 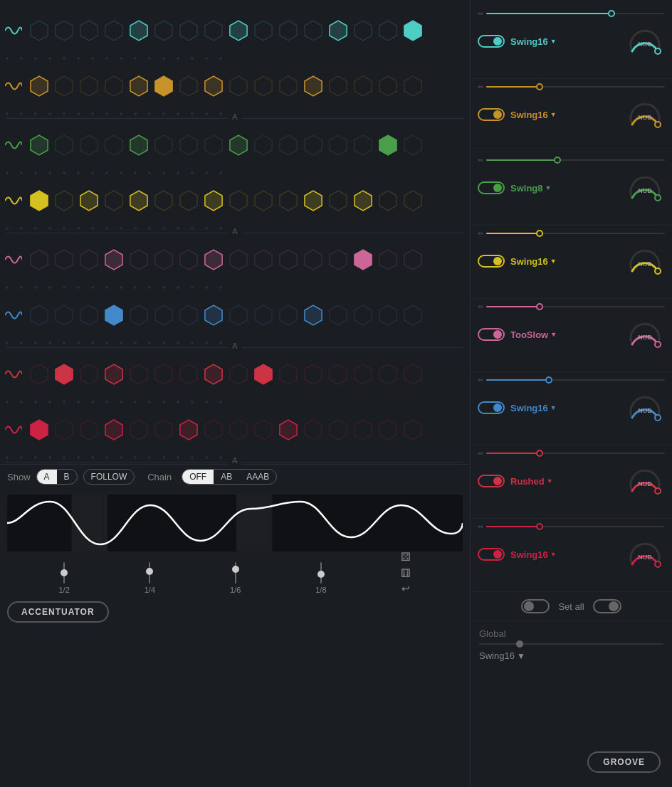 I want to click on off-button: OFF, so click(x=198, y=477).